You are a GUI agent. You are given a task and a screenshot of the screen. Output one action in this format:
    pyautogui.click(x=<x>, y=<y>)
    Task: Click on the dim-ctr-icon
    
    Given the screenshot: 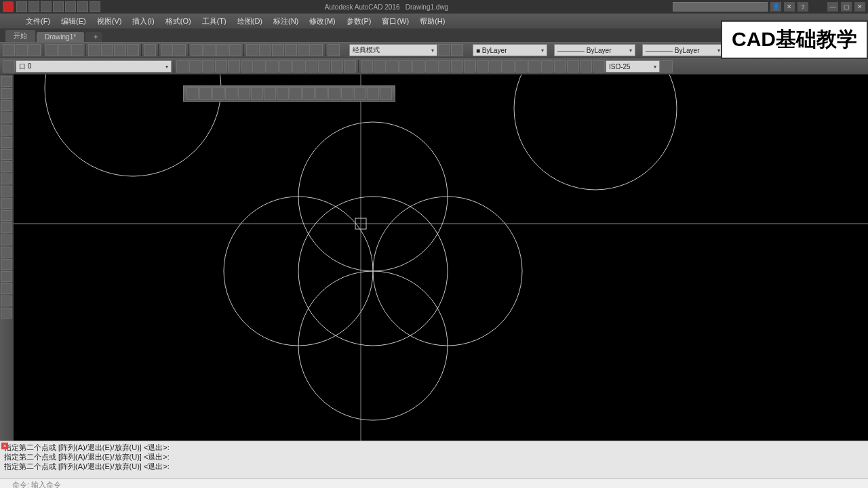 What is the action you would take?
    pyautogui.click(x=547, y=66)
    